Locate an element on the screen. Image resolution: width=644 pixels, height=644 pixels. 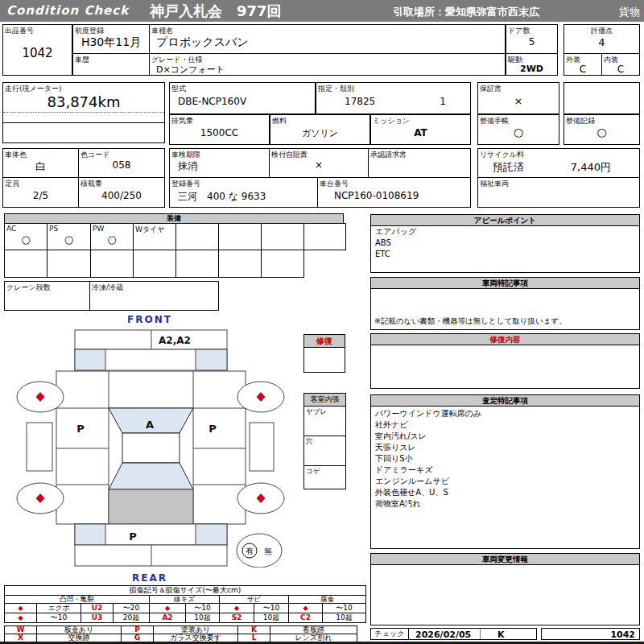
fuel-value: ガソリン is located at coordinates (320, 134).